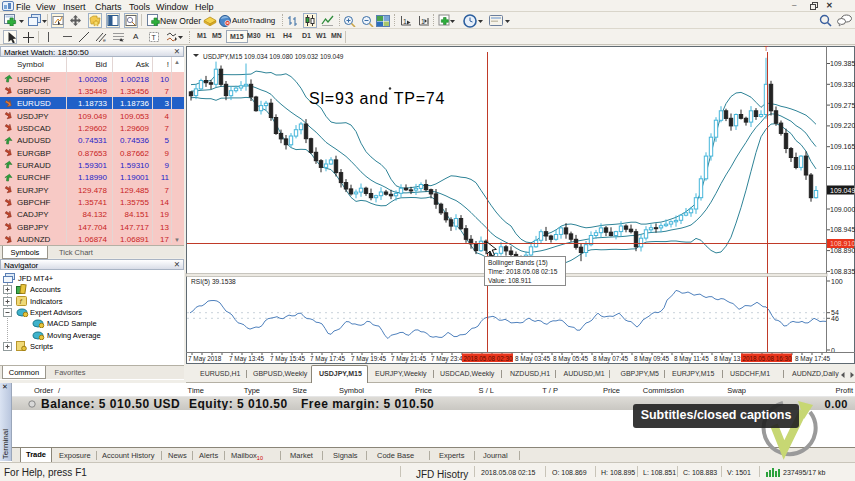  What do you see at coordinates (837, 282) in the screenshot?
I see `svg-text: 100` at bounding box center [837, 282].